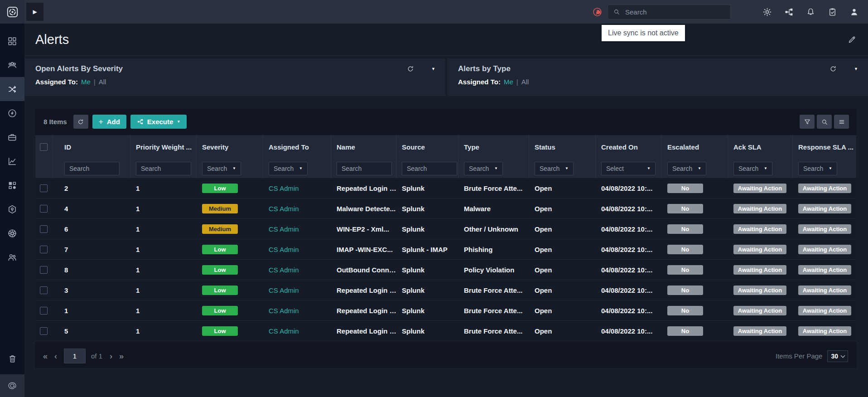 The width and height of the screenshot is (868, 397). What do you see at coordinates (159, 121) in the screenshot?
I see `execute-button: Execute ▼` at bounding box center [159, 121].